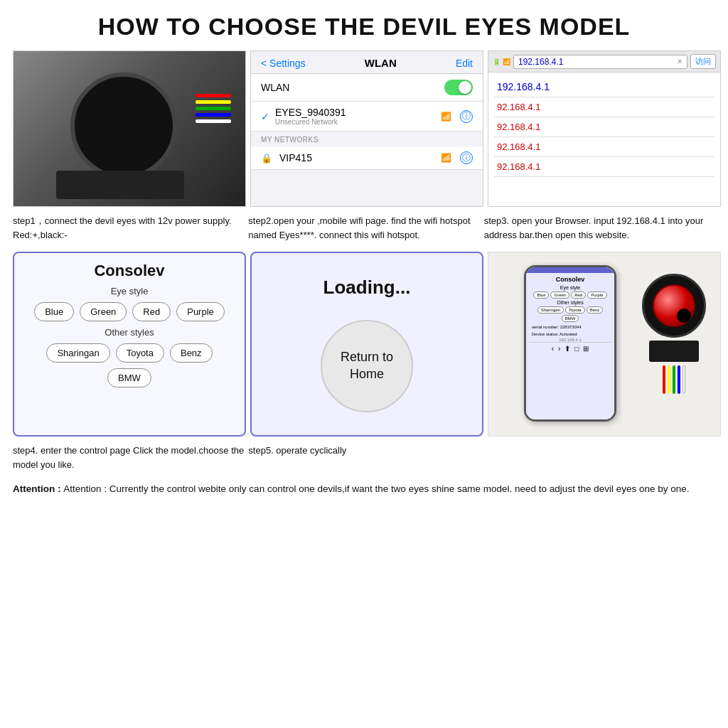 This screenshot has width=728, height=728. I want to click on btn-toyota: Toyota, so click(140, 353).